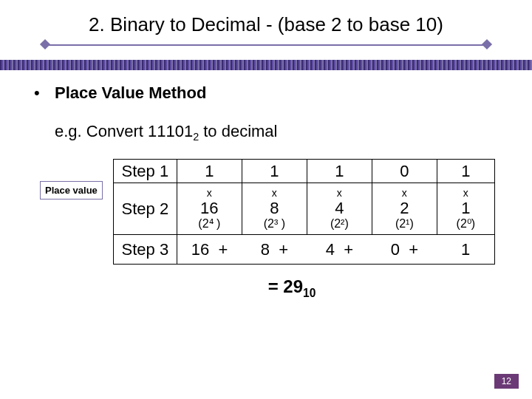 This screenshot has width=532, height=399. I want to click on step3-label: Step 3, so click(145, 250).